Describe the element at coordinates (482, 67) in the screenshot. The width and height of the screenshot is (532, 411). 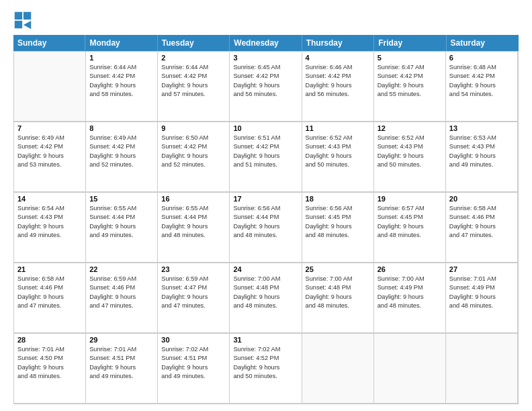
I see `cell-info-line: Sunrise: 6:48 AM` at that location.